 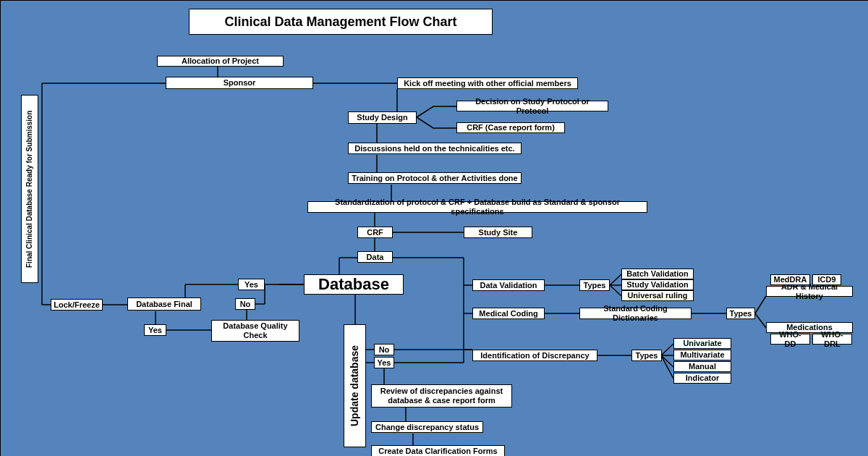 What do you see at coordinates (354, 386) in the screenshot?
I see `node-update-database: Update database` at bounding box center [354, 386].